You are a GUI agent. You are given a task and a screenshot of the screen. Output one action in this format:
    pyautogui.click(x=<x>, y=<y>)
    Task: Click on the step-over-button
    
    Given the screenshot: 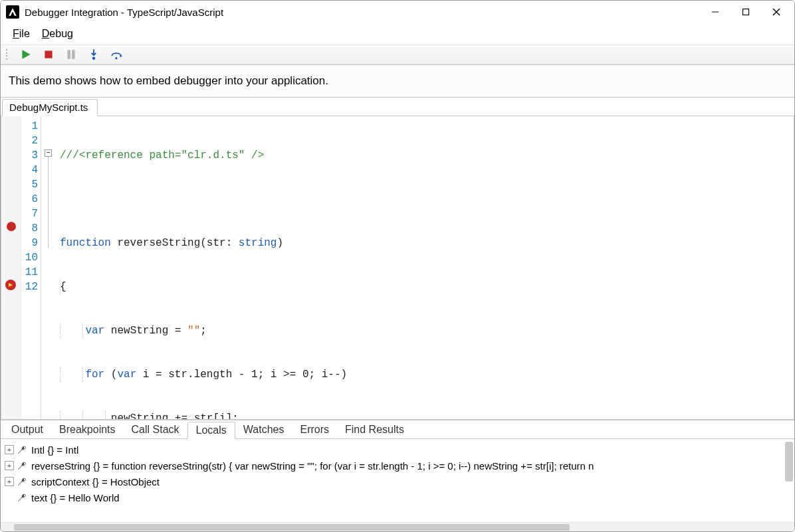 What is the action you would take?
    pyautogui.click(x=116, y=54)
    